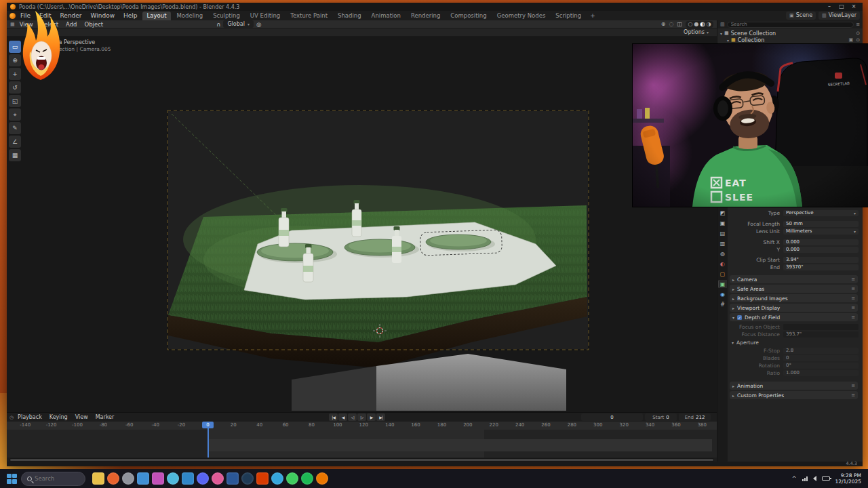 This screenshot has width=868, height=488. Describe the element at coordinates (795, 479) in the screenshot. I see `hidden-icons-chevron: ^` at that location.